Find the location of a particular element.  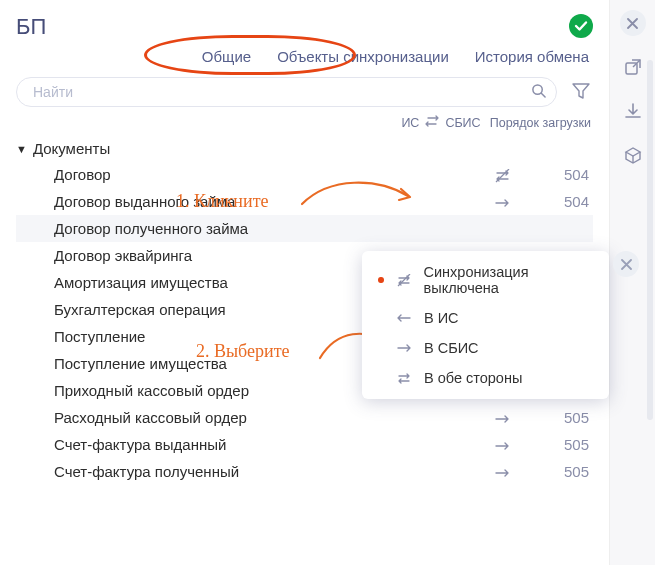

group-documents: ▼ Документы is located at coordinates (304, 148).